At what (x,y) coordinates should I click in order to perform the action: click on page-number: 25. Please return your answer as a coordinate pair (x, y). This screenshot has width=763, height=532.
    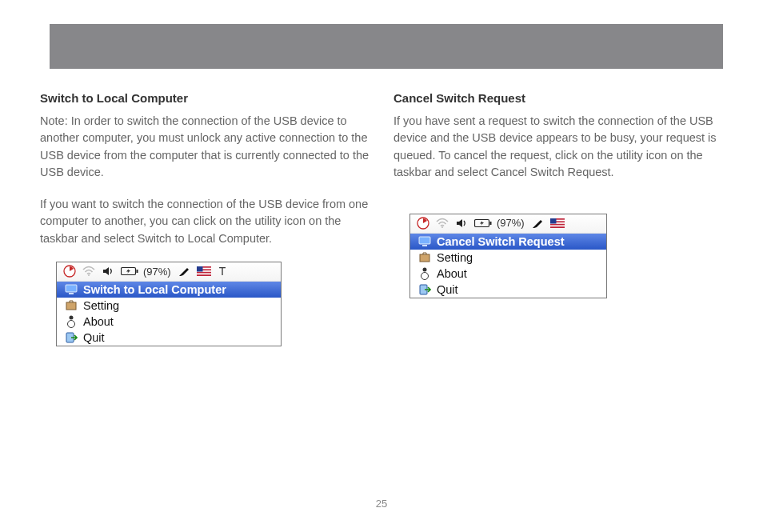
    Looking at the image, I should click on (382, 504).